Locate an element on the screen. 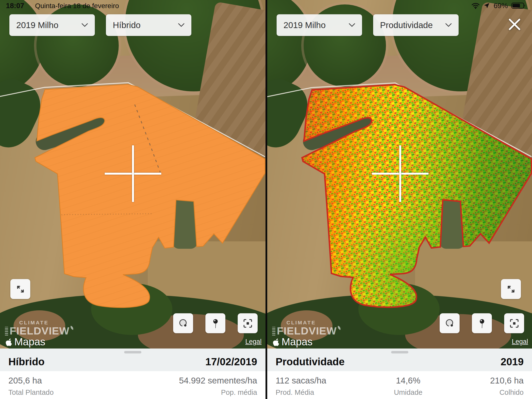 The width and height of the screenshot is (532, 399). panel-title: Produtividade is located at coordinates (310, 362).